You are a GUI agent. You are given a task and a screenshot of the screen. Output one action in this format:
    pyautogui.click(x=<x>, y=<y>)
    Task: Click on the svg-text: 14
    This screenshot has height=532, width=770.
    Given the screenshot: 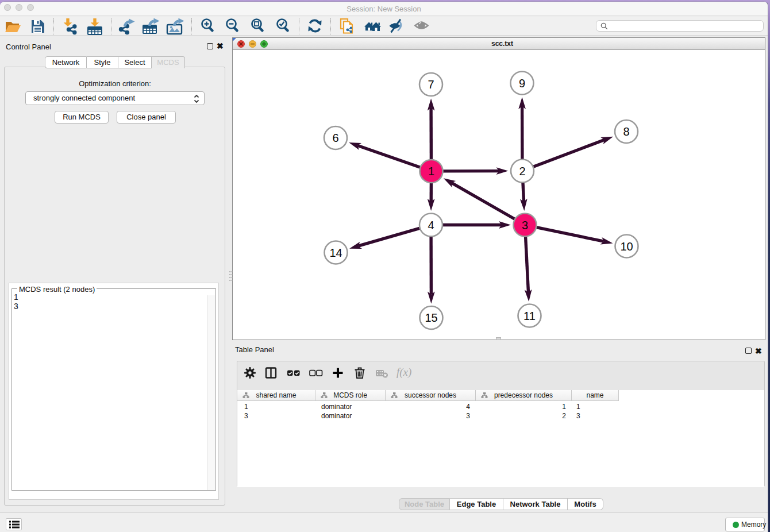 What is the action you would take?
    pyautogui.click(x=336, y=253)
    